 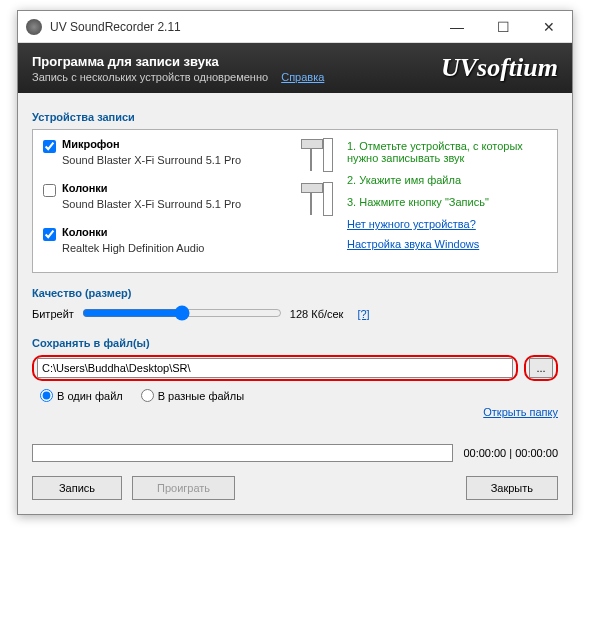 What do you see at coordinates (182, 313) in the screenshot?
I see `bitrate-slider` at bounding box center [182, 313].